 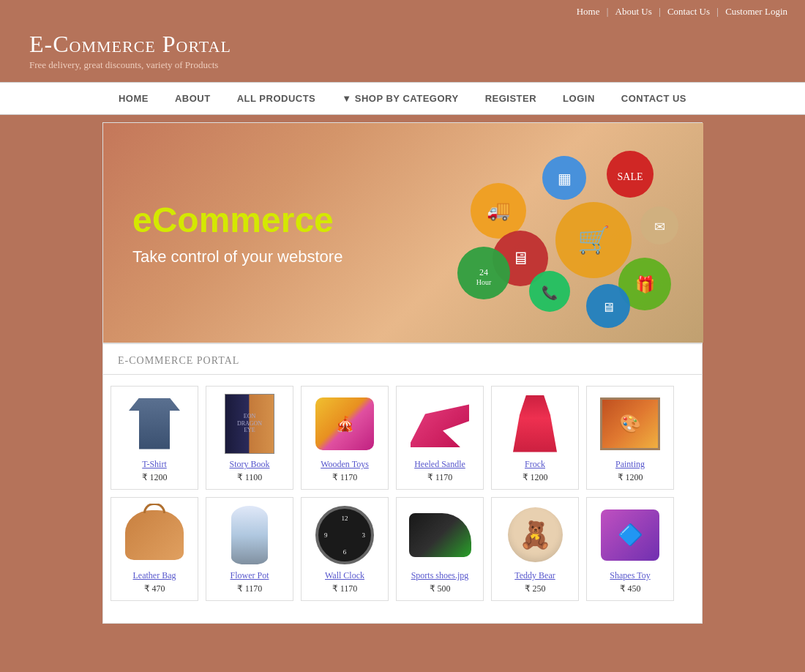 I want to click on nav-login: LOGIN, so click(x=579, y=98).